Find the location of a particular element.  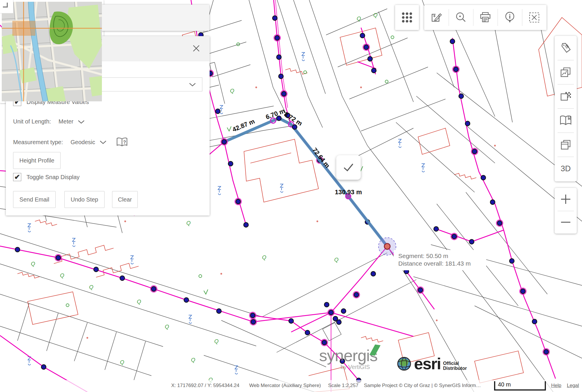

print-button is located at coordinates (485, 17).